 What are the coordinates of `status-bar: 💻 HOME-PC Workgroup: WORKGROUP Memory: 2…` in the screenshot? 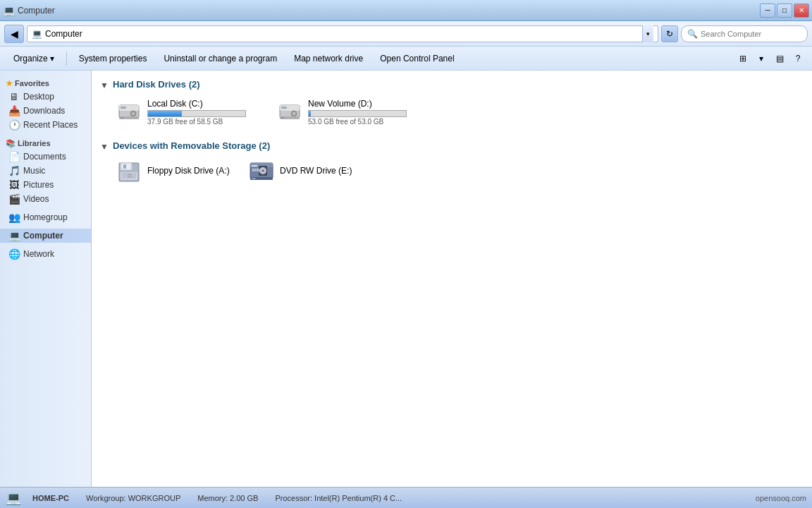 It's located at (406, 497).